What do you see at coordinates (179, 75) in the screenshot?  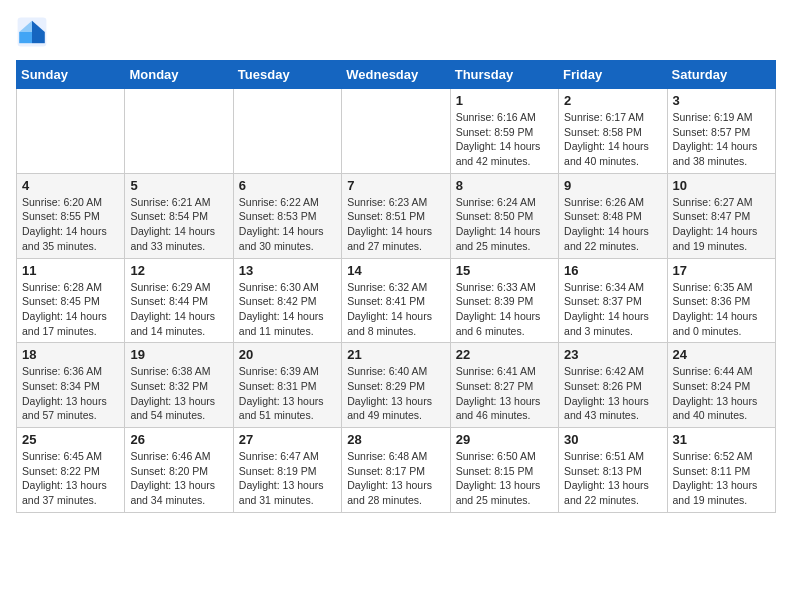 I see `weekday-header-monday: Monday` at bounding box center [179, 75].